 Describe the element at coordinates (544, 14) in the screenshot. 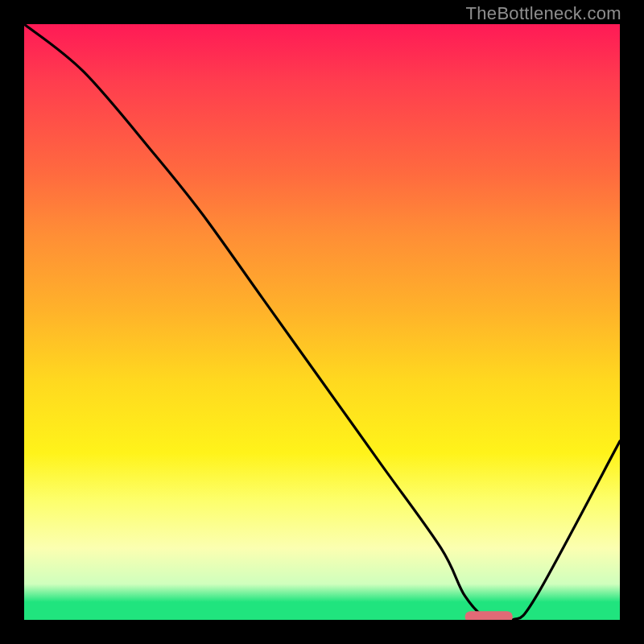

I see `watermark-text: TheBottleneck.com` at that location.